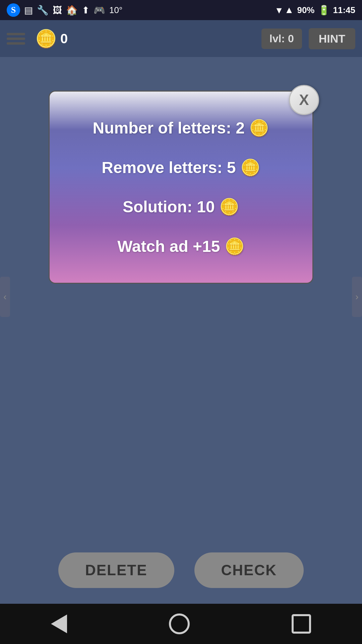 The image size is (362, 644). What do you see at coordinates (301, 624) in the screenshot?
I see `nav-recents-button` at bounding box center [301, 624].